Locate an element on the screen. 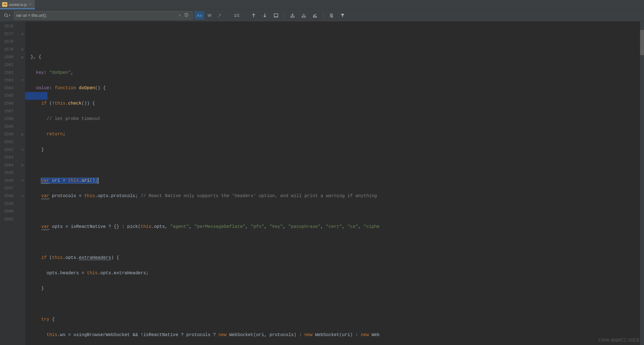 Image resolution: width=644 pixels, height=345 pixels. line-number: 1578 is located at coordinates (10, 42).